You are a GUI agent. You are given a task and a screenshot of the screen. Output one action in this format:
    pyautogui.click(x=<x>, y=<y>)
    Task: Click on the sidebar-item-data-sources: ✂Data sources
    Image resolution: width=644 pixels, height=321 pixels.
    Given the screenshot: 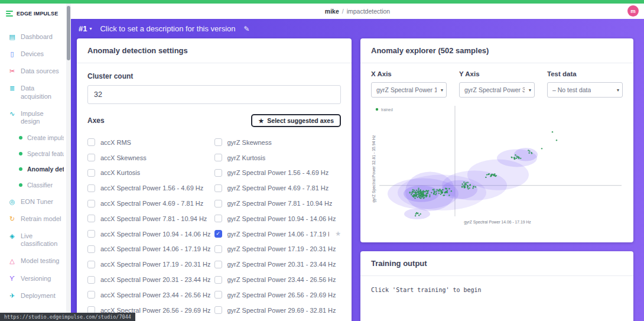 What is the action you would take?
    pyautogui.click(x=33, y=71)
    